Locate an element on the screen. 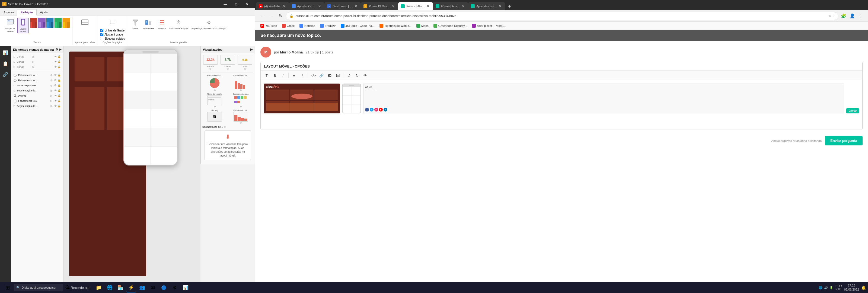 The width and height of the screenshot is (868, 293). element-faturamento-2: ◯ Faturamento tot... ◎ 👁 🔒 is located at coordinates (37, 80).